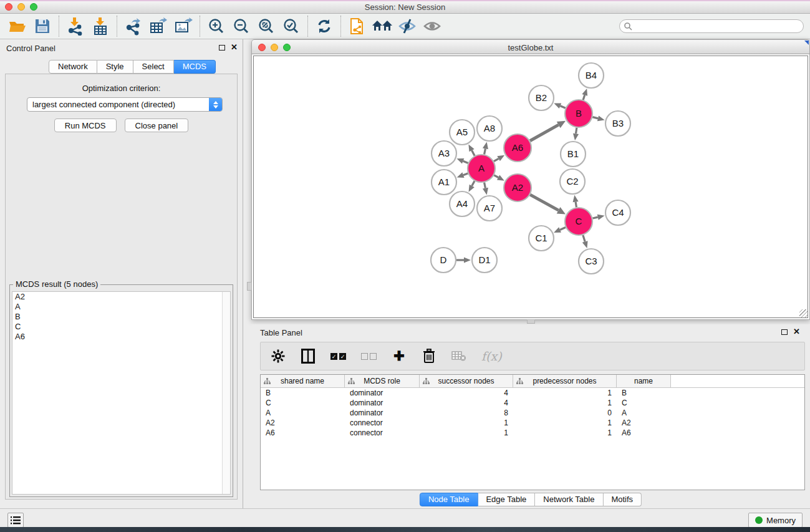 The width and height of the screenshot is (810, 532). Describe the element at coordinates (569, 500) in the screenshot. I see `tab-network-table: Network Table` at that location.